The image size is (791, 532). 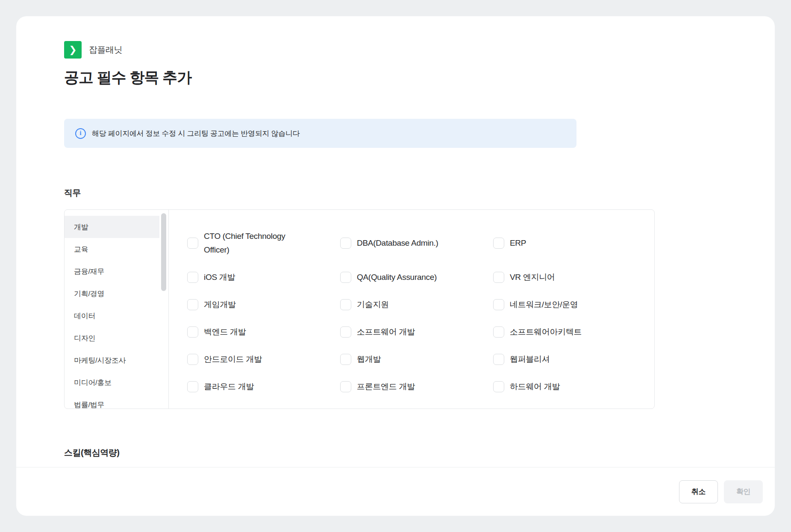 What do you see at coordinates (264, 359) in the screenshot?
I see `job-option: 안드로이드 개발` at bounding box center [264, 359].